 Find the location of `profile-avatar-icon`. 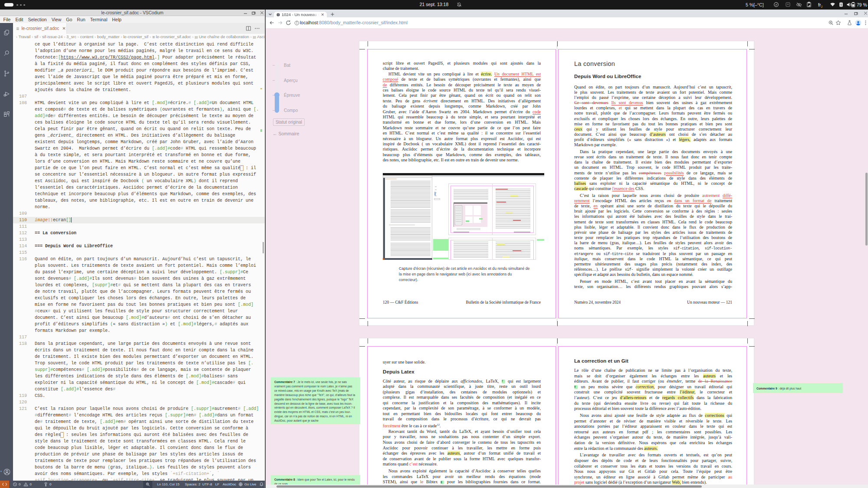

profile-avatar-icon is located at coordinates (858, 23).